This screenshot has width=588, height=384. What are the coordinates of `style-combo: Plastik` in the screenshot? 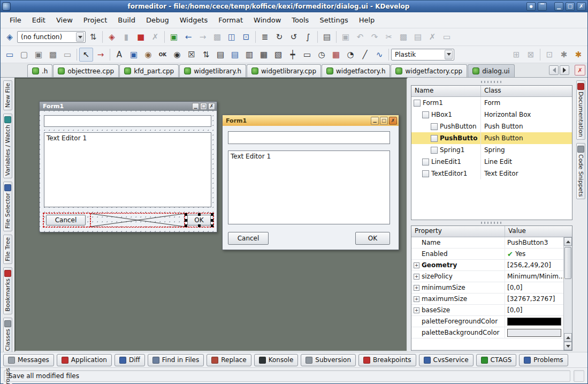 It's located at (423, 55).